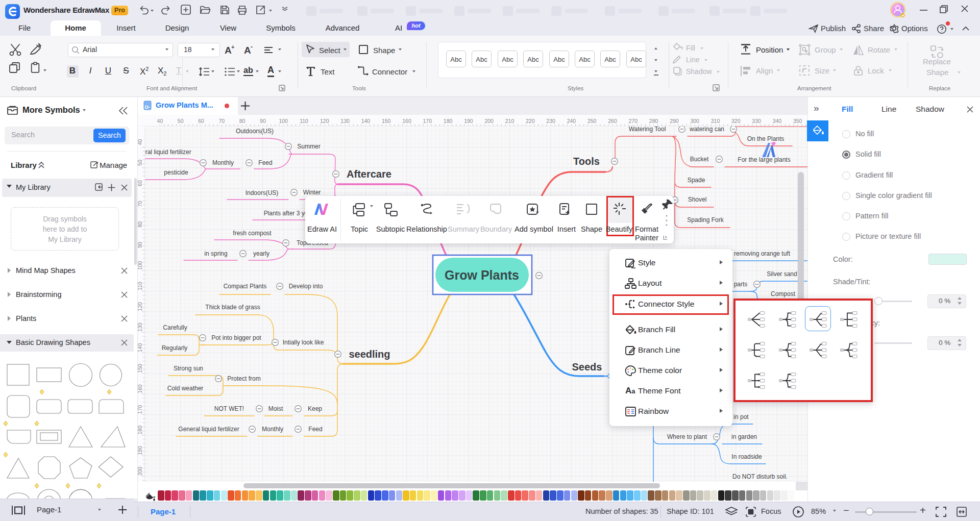 This screenshot has height=521, width=980. I want to click on svg-text: watering can, so click(706, 129).